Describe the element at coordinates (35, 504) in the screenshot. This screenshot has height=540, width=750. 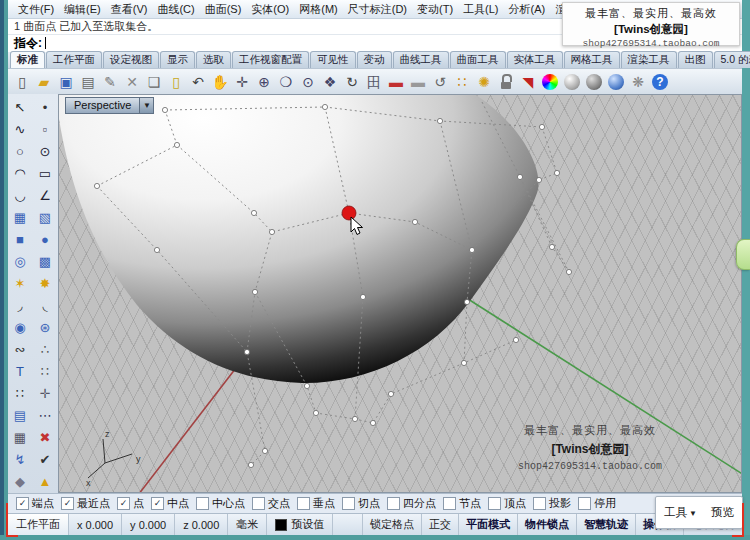
I see `osnap-1: ✓端点` at that location.